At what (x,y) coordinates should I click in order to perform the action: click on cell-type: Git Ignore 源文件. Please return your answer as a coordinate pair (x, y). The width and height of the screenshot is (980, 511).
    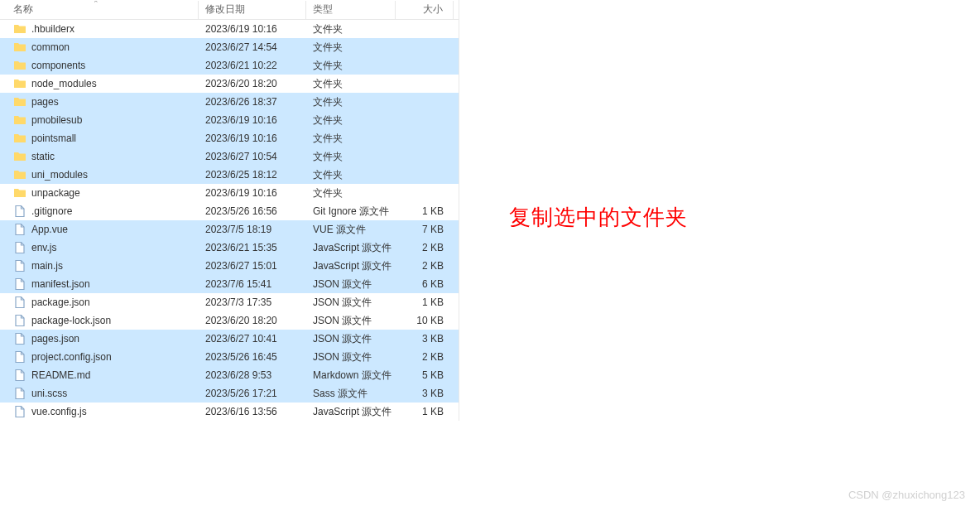
    Looking at the image, I should click on (351, 211).